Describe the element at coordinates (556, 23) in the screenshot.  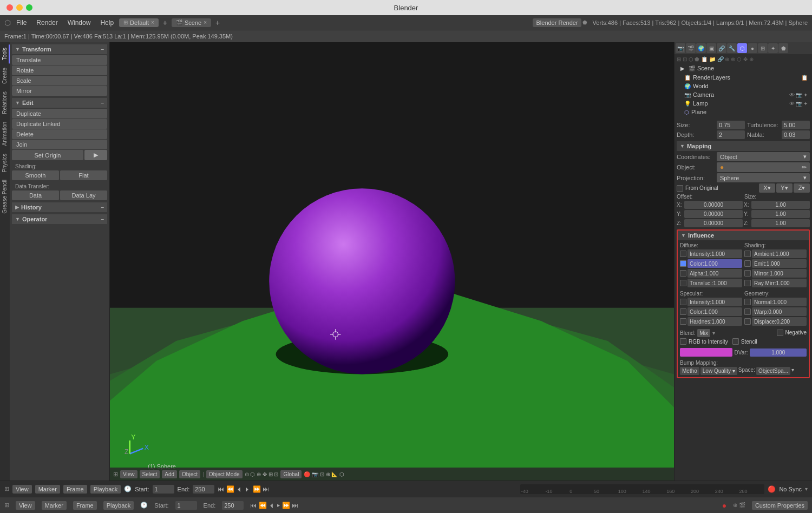
I see `render-engine-display: Blender Render` at that location.